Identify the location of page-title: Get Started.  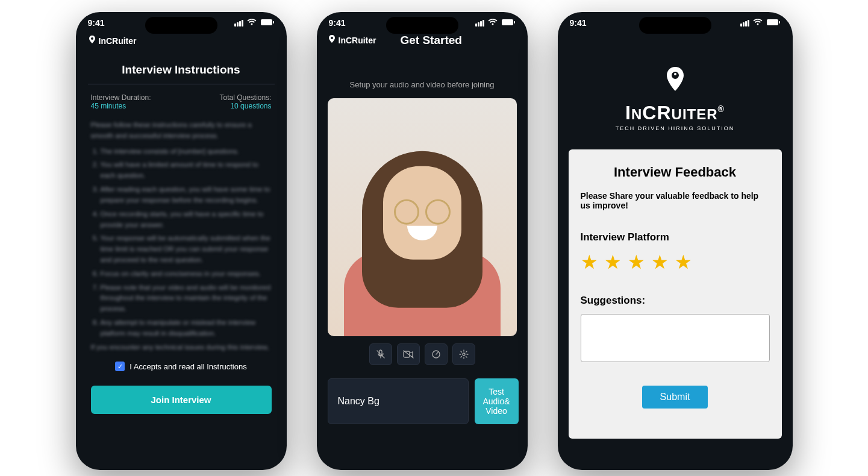
(431, 40).